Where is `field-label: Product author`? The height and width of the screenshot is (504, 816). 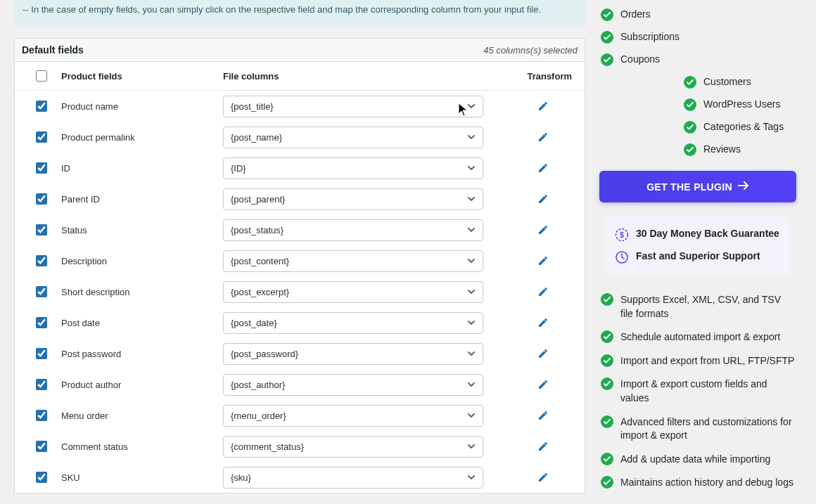
field-label: Product author is located at coordinates (142, 385).